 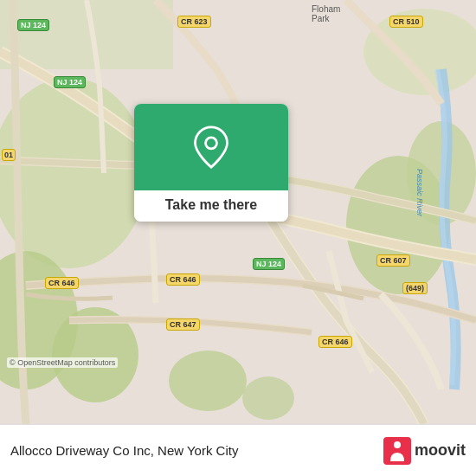 I want to click on copyright-text: © OpenStreetMap contributors, so click(x=62, y=363).